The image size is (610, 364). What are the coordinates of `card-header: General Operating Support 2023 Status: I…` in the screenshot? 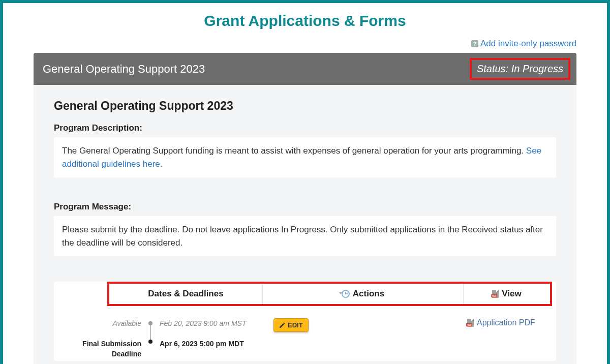 It's located at (305, 69).